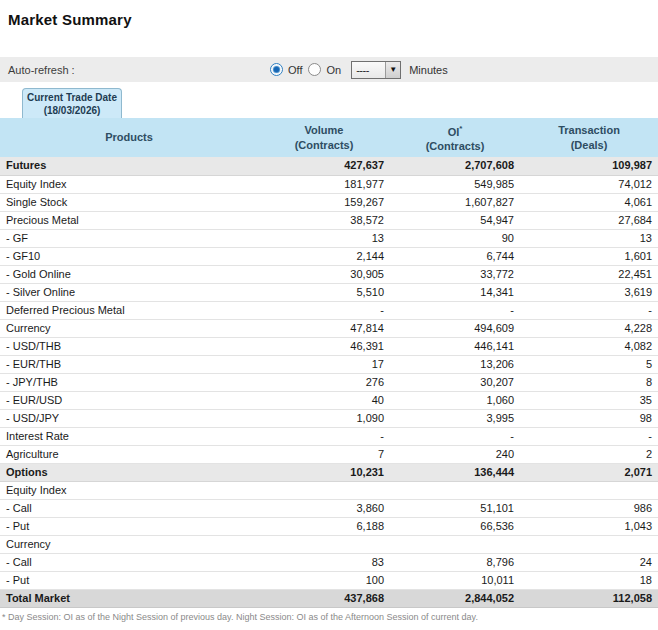 The height and width of the screenshot is (630, 658). Describe the element at coordinates (589, 138) in the screenshot. I see `column-header-transaction: Transaction (Deals)` at that location.